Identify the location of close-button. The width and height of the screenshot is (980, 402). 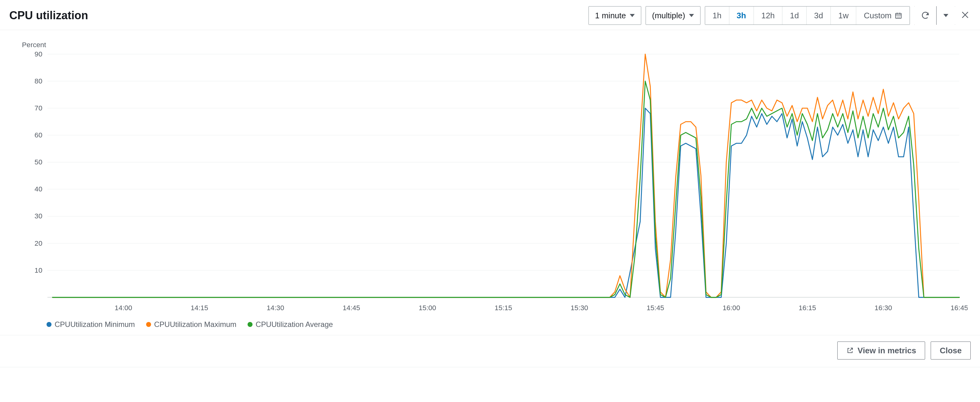
(965, 16).